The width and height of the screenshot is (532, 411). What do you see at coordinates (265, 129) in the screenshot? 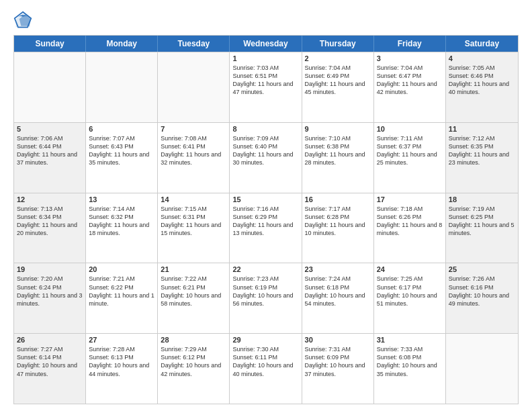
I see `day-number: 8` at bounding box center [265, 129].